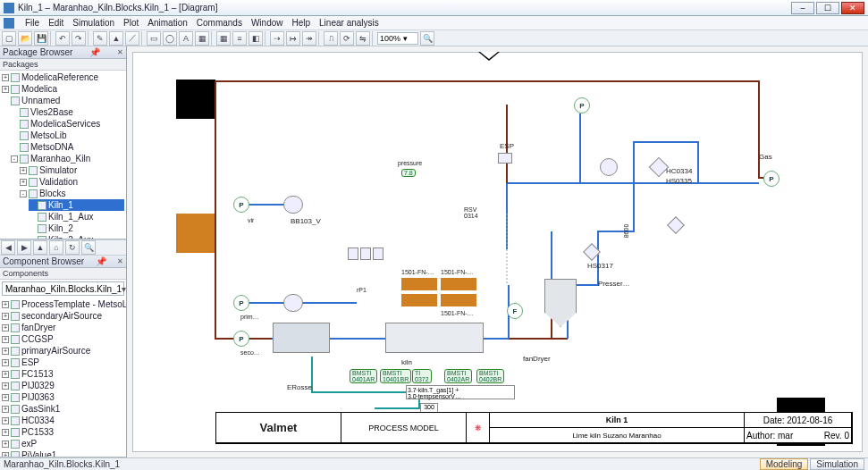 This screenshot has height=470, width=868. Describe the element at coordinates (63, 327) in the screenshot. I see `tree-row: +fanDryer` at that location.